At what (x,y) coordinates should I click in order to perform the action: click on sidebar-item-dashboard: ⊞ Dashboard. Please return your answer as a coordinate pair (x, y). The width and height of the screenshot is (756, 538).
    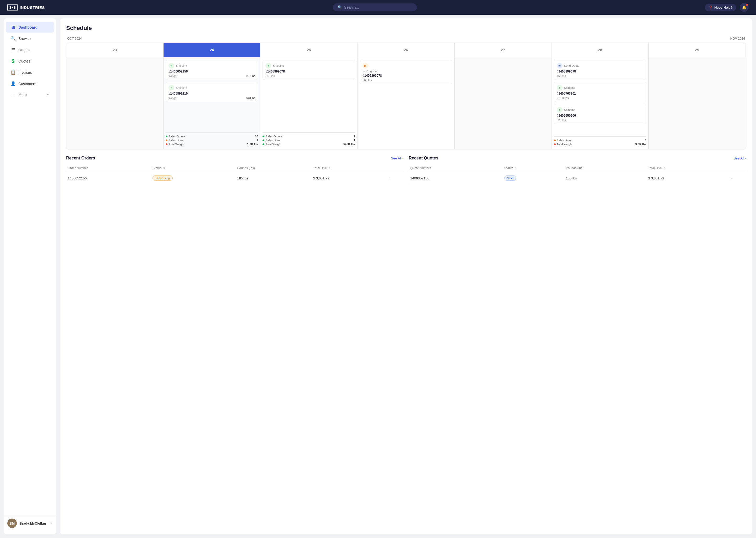
    Looking at the image, I should click on (30, 27).